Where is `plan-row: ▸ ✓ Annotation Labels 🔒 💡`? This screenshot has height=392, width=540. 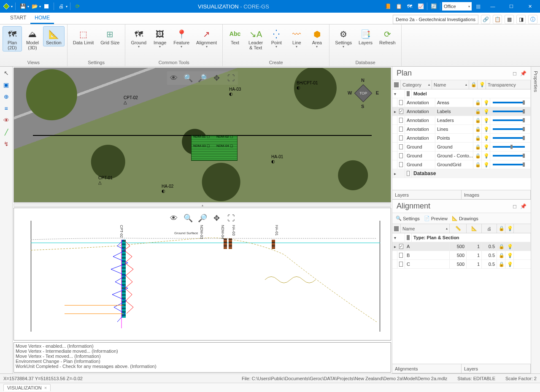 plan-row: ▸ ✓ Annotation Labels 🔒 💡 is located at coordinates (462, 111).